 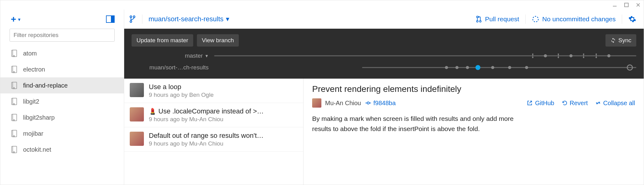 What do you see at coordinates (39, 118) in the screenshot?
I see `repo-name: libgit2sharp` at bounding box center [39, 118].